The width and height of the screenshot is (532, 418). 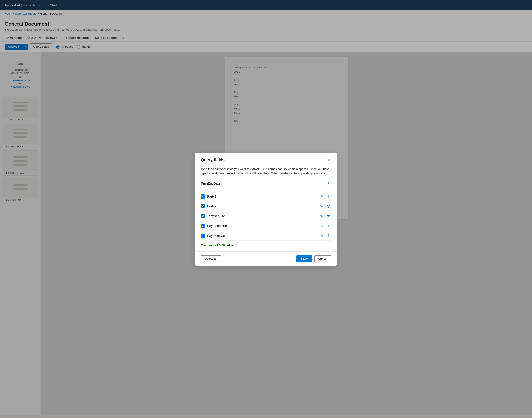 What do you see at coordinates (329, 206) in the screenshot?
I see `delete-party2-button: 🗑` at bounding box center [329, 206].